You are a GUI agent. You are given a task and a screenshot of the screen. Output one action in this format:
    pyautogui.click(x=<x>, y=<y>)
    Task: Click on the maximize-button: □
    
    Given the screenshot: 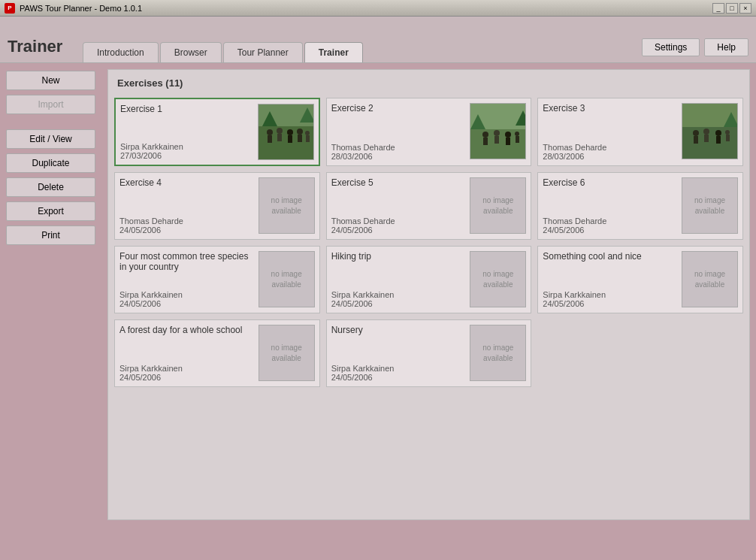 What is the action you would take?
    pyautogui.click(x=732, y=8)
    